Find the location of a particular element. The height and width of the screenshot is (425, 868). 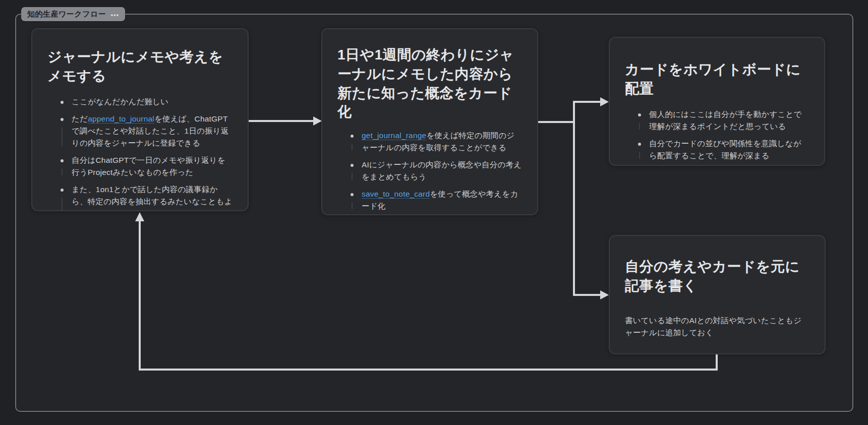

inline-tool-link: get_journal_range is located at coordinates (394, 136).